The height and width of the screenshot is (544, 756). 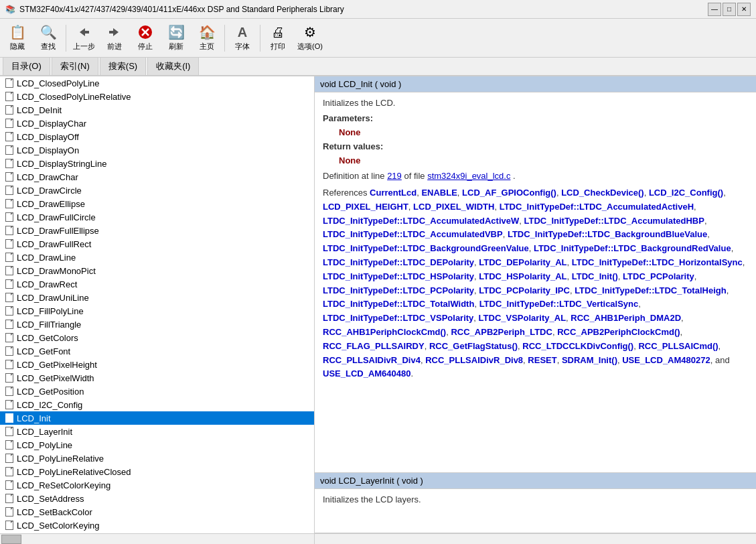 What do you see at coordinates (157, 271) in the screenshot?
I see `list-item: LCD_DrawMonoPict` at bounding box center [157, 271].